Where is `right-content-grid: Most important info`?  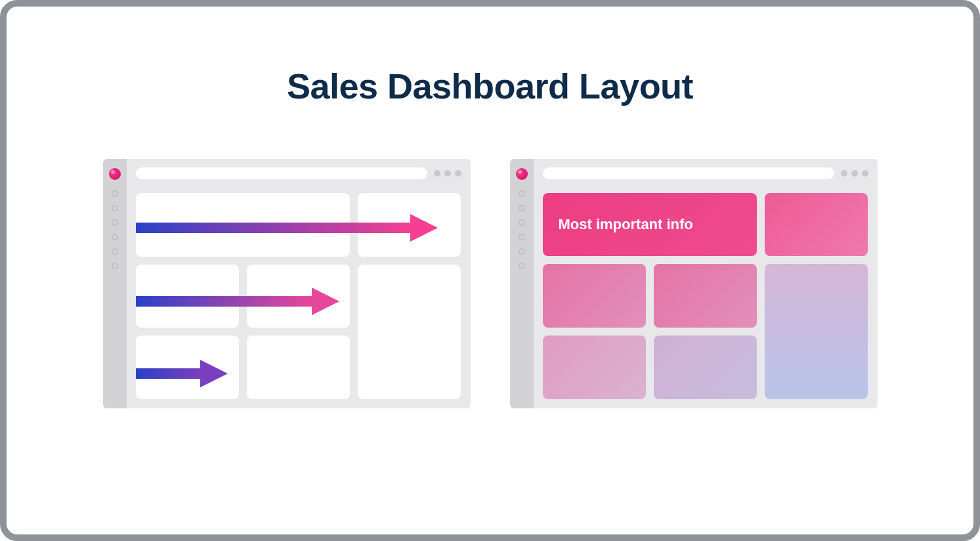
right-content-grid: Most important info is located at coordinates (706, 298).